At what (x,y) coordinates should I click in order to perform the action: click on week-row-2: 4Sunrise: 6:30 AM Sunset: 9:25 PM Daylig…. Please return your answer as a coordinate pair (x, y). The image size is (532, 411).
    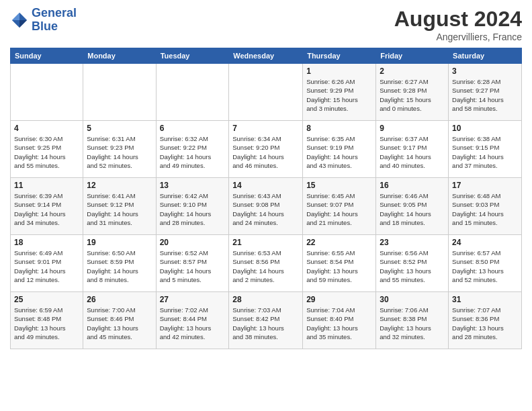
    Looking at the image, I should click on (266, 149).